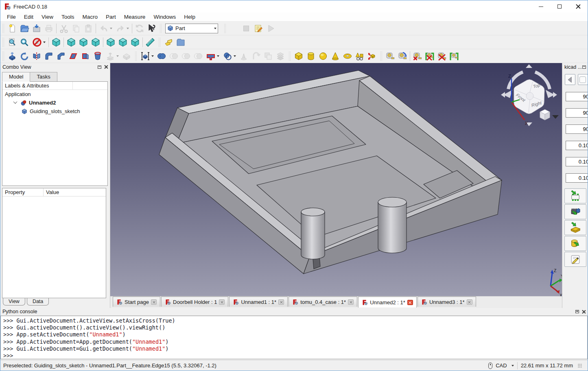 The height and width of the screenshot is (371, 588). What do you see at coordinates (24, 42) in the screenshot?
I see `zoom-selection-button` at bounding box center [24, 42].